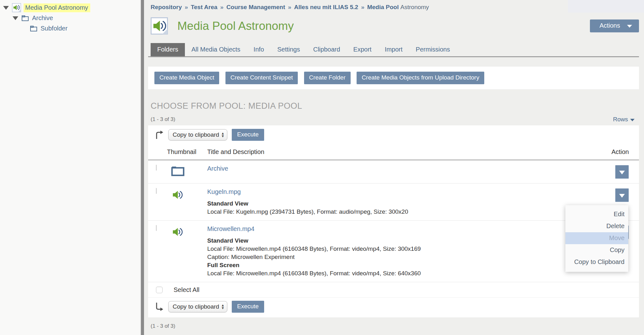 This screenshot has width=644, height=335. I want to click on arrow-down-right-icon, so click(159, 307).